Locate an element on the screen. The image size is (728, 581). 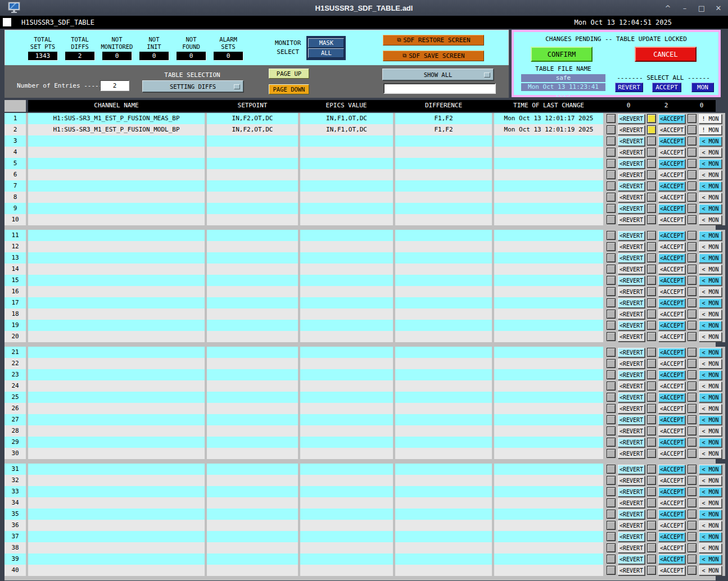
minimize-window-icon: – is located at coordinates (685, 8).